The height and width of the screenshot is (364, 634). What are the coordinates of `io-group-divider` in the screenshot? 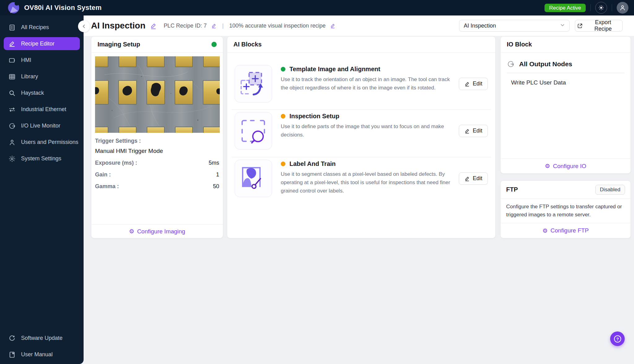 It's located at (566, 73).